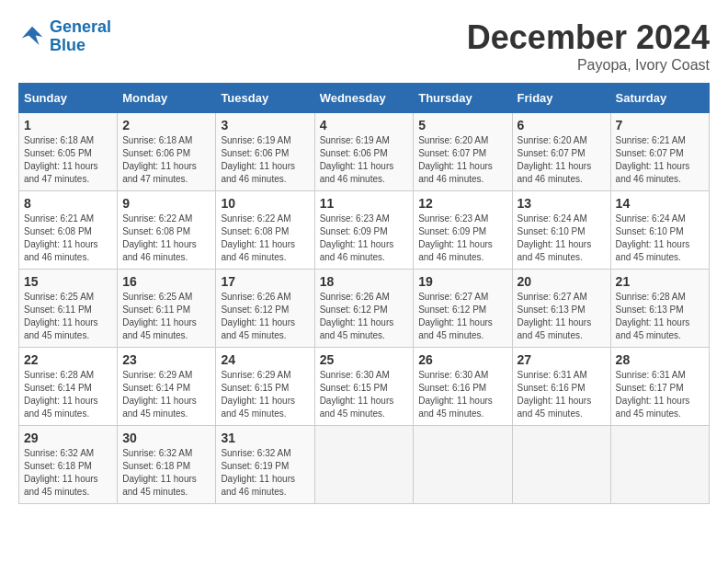 Image resolution: width=728 pixels, height=563 pixels. Describe the element at coordinates (462, 316) in the screenshot. I see `day-info: Sunrise: 6:27 AM Sunset: 6:12 PM Dayligh…` at that location.